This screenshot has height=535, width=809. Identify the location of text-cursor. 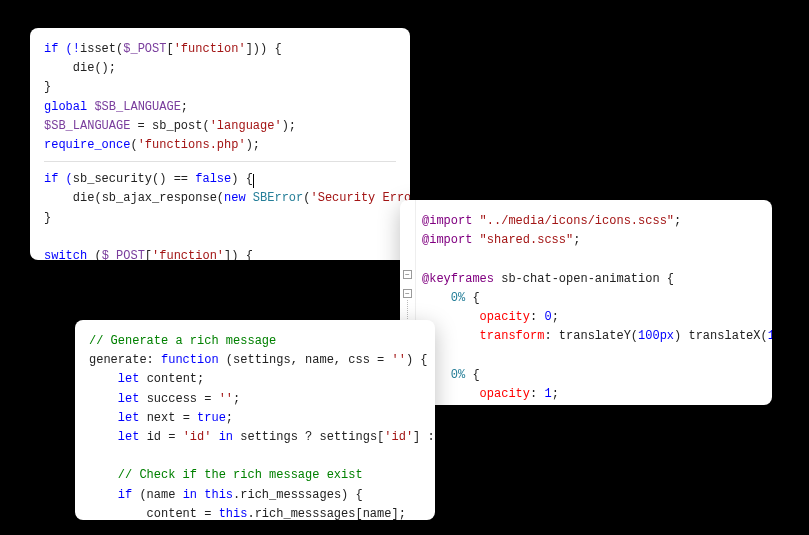
(254, 181).